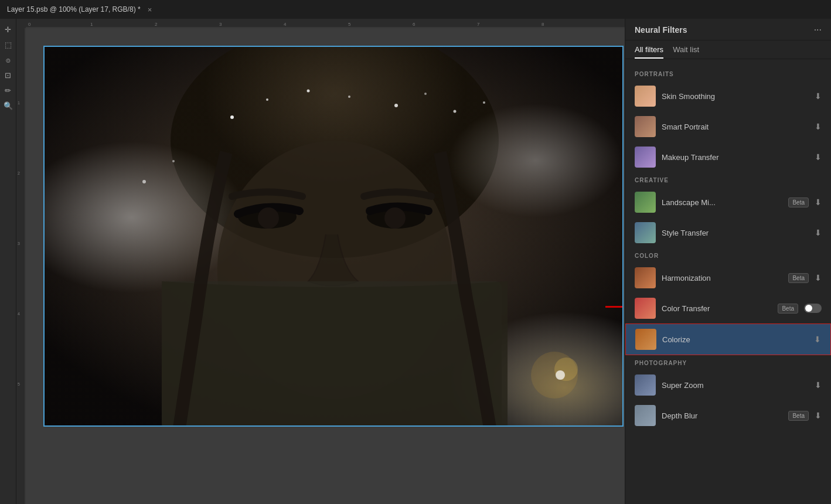 This screenshot has width=831, height=504. What do you see at coordinates (8, 75) in the screenshot?
I see `tool-crop: ⊡` at bounding box center [8, 75].